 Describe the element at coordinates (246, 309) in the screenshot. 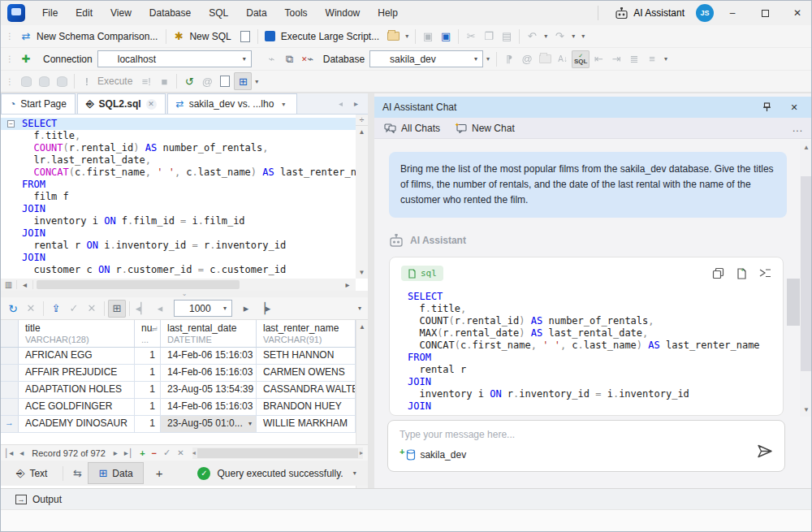

I see `next-page-icon: ▸` at that location.